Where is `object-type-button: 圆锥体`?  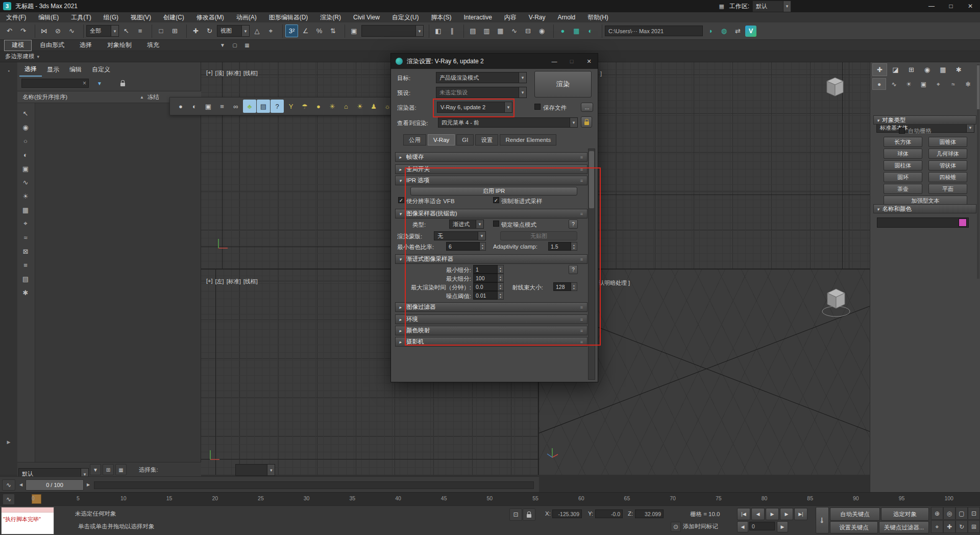
object-type-button: 圆锥体 is located at coordinates (948, 142).